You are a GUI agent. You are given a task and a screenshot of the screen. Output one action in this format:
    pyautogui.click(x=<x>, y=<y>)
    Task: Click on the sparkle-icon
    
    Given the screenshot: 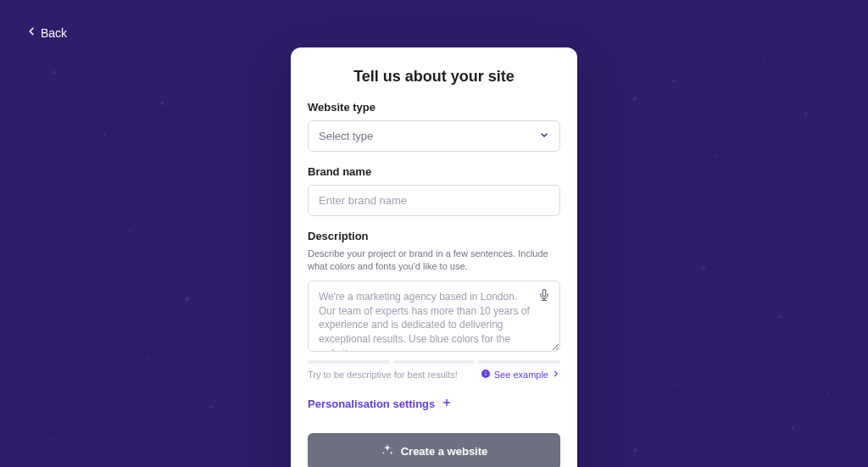 What is the action you would take?
    pyautogui.click(x=387, y=451)
    